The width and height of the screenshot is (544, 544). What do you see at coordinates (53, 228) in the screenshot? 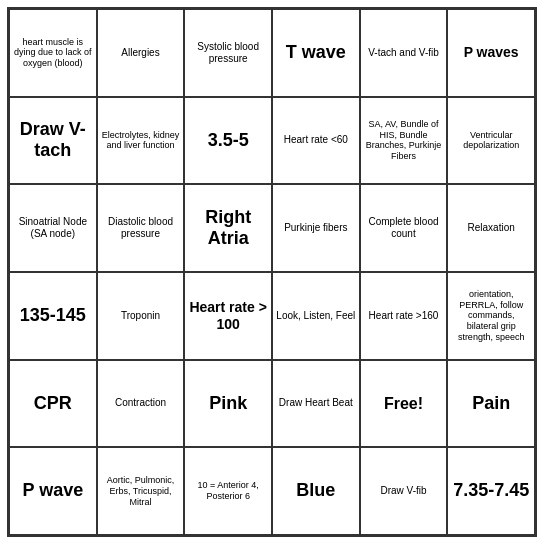
I see `cell-12: Sinoatrial Node (SA node)` at bounding box center [53, 228].